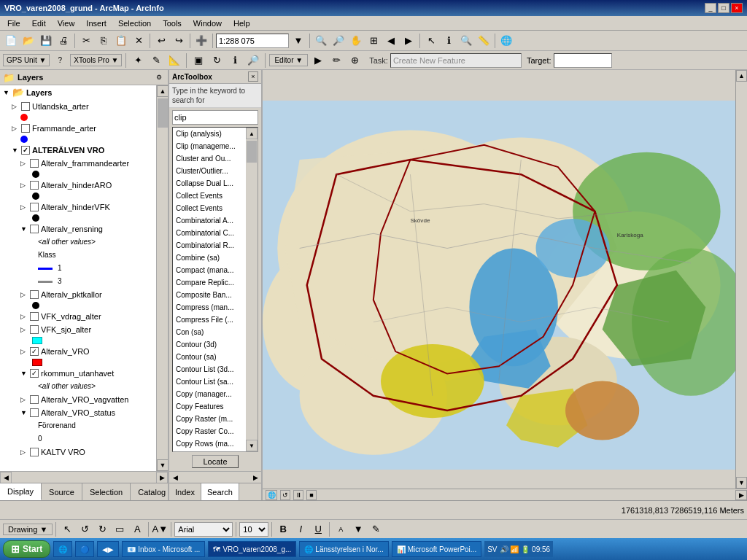 The image size is (747, 560). I want to click on back-btn: ◀, so click(391, 41).